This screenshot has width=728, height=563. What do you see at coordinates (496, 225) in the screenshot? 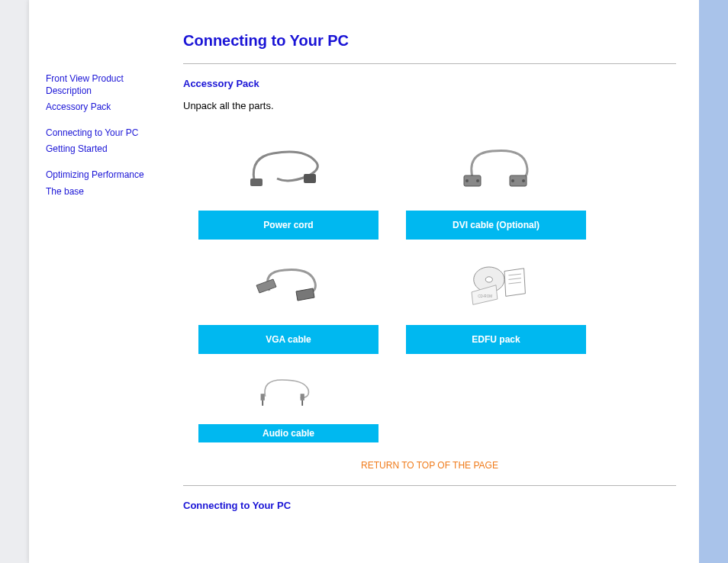
I see `dvi-cable-label: DVI cable (Optional)` at bounding box center [496, 225].